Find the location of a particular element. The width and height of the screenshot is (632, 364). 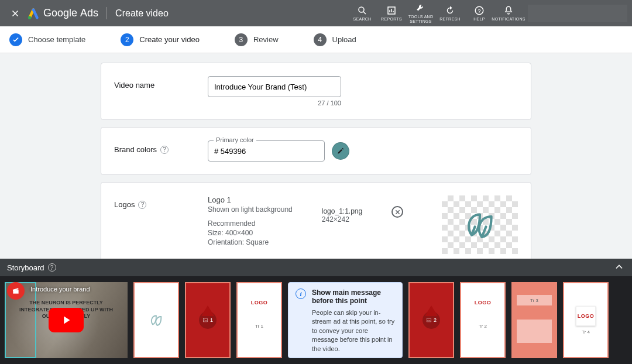

logo-info: Logo 1 Shown on light background Recomme… is located at coordinates (250, 221).